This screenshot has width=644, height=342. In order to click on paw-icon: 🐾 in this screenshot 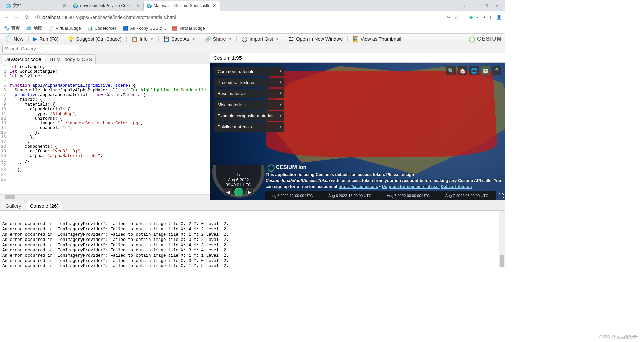, I will do `click(7, 28)`.